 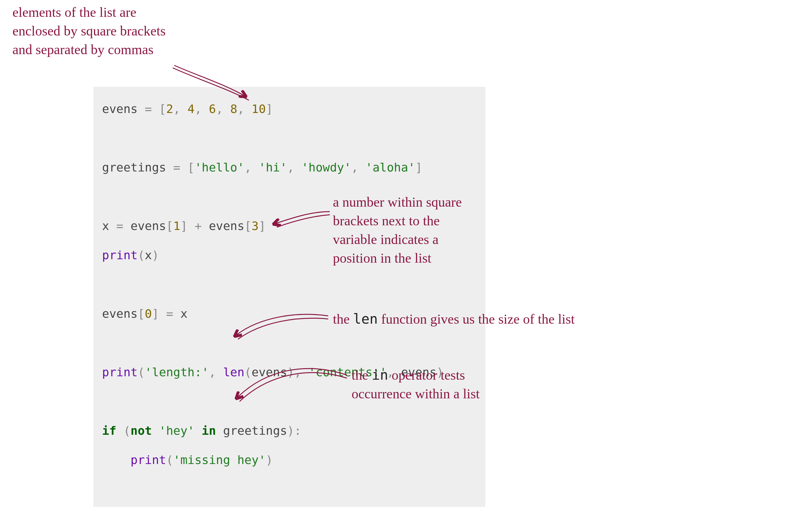 What do you see at coordinates (187, 109) in the screenshot?
I see `code-line-1: evens = [2, 4, 6, 8, 10]` at bounding box center [187, 109].